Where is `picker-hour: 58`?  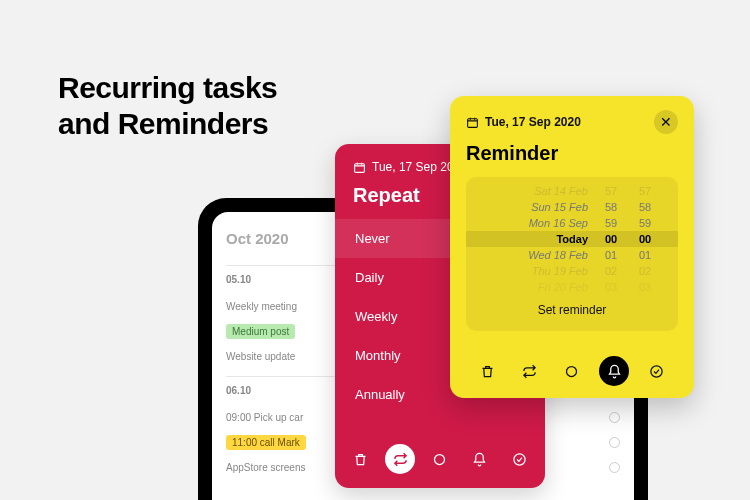
picker-hour: 58 is located at coordinates (611, 207).